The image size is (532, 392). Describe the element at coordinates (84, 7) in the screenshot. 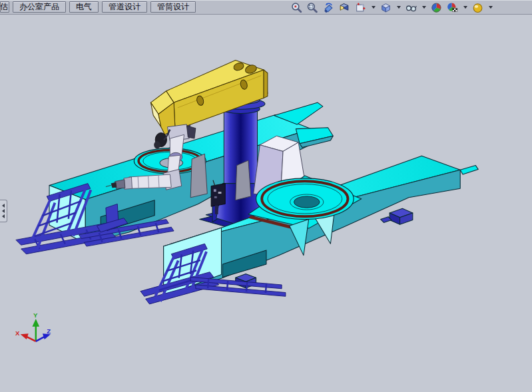

I see `tab-electrical: 电气` at that location.